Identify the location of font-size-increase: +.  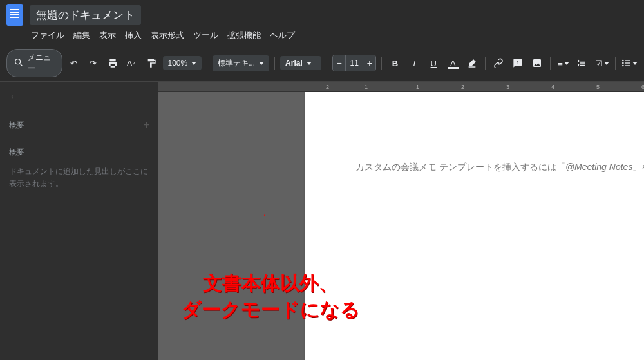
(370, 63).